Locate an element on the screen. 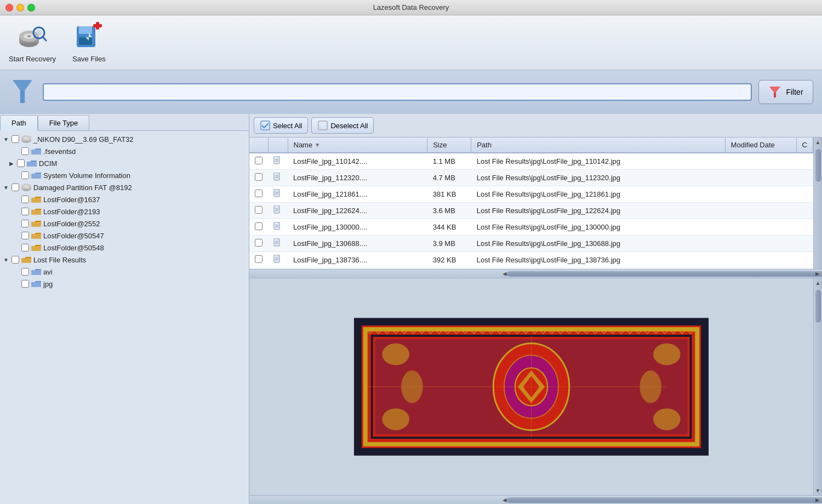 The width and height of the screenshot is (822, 504). hscroll-thumb is located at coordinates (664, 274).